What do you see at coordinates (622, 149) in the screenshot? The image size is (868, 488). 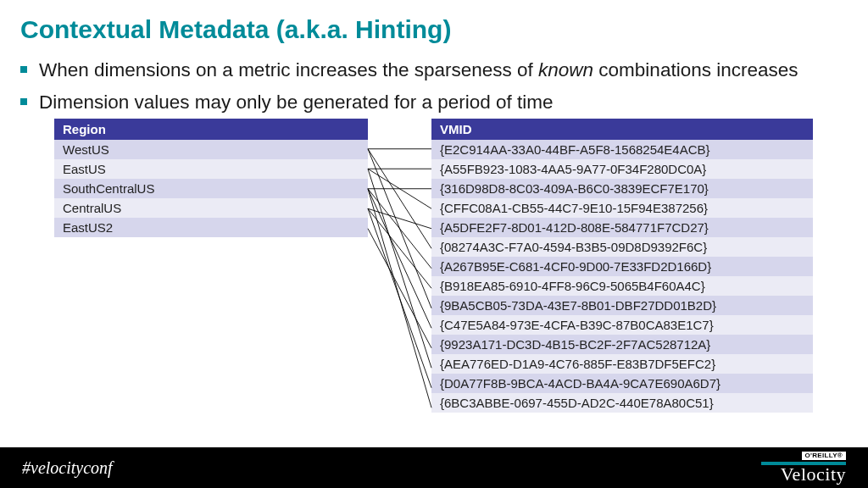 I see `vmid-cell: {E2C914AA-33A0-44BF-A5F8-1568254E4ACB}` at bounding box center [622, 149].